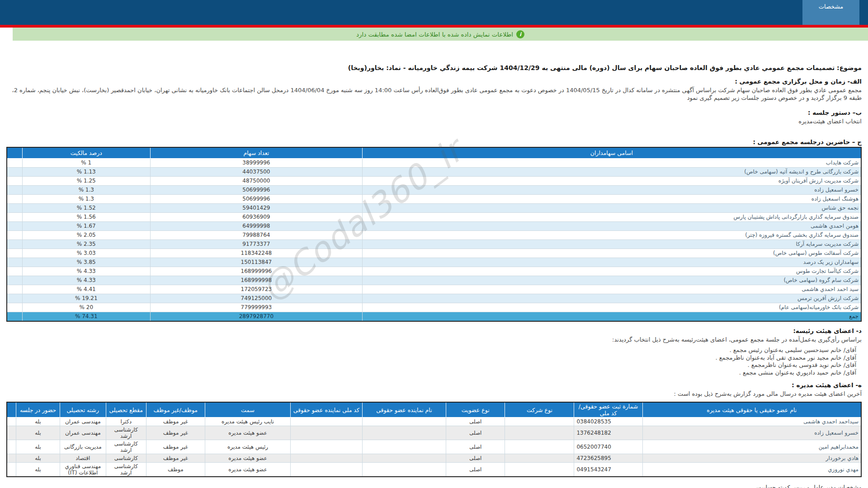 The image size is (868, 488). Describe the element at coordinates (612, 289) in the screenshot. I see `table-cell: سید احمد احمدي هاشمی` at that location.